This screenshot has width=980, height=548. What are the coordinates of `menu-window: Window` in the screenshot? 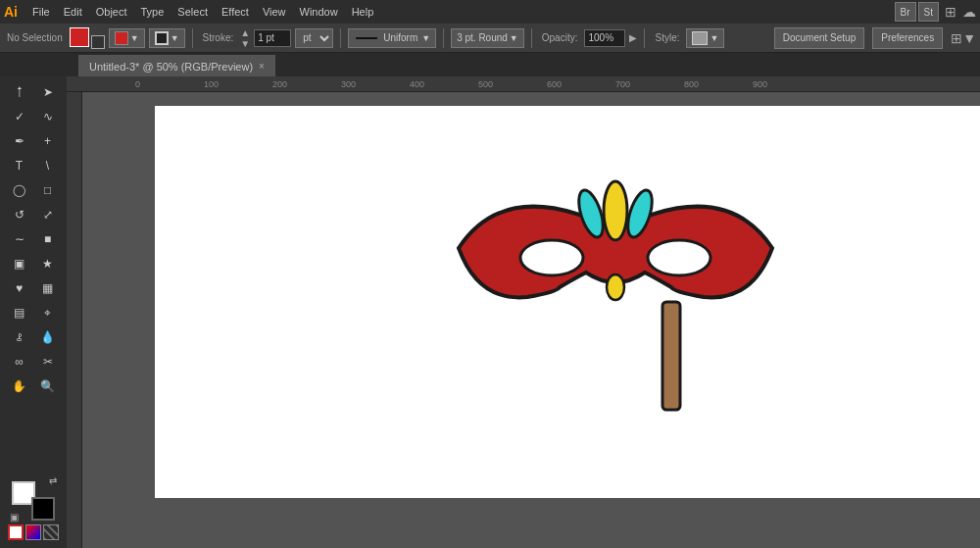 It's located at (319, 12).